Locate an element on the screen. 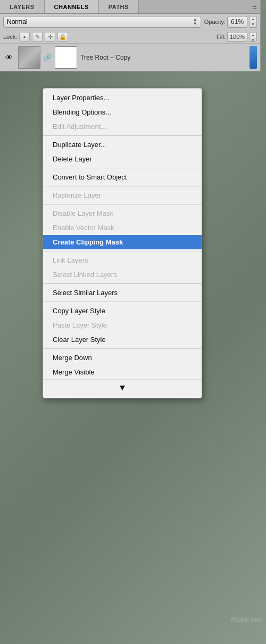  layers-panel: LAYERS CHANNELS PATHS ☰ Normal ▲ ▼ Opaci… is located at coordinates (130, 36).